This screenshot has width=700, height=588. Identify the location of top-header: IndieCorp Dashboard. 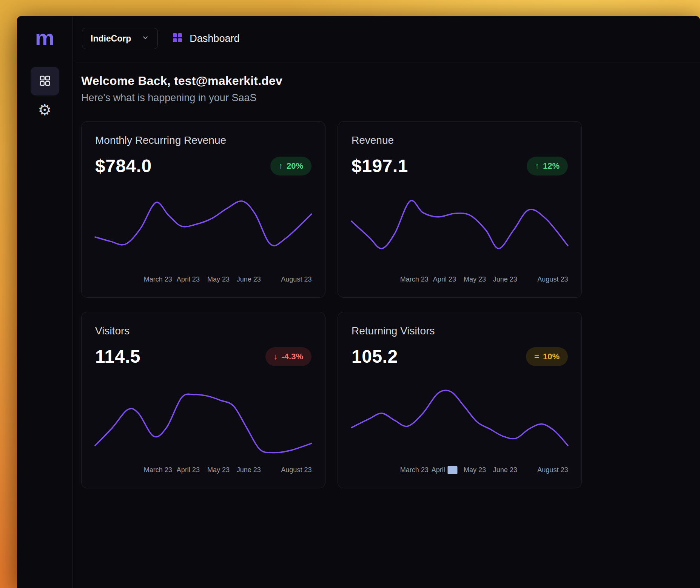
(387, 38).